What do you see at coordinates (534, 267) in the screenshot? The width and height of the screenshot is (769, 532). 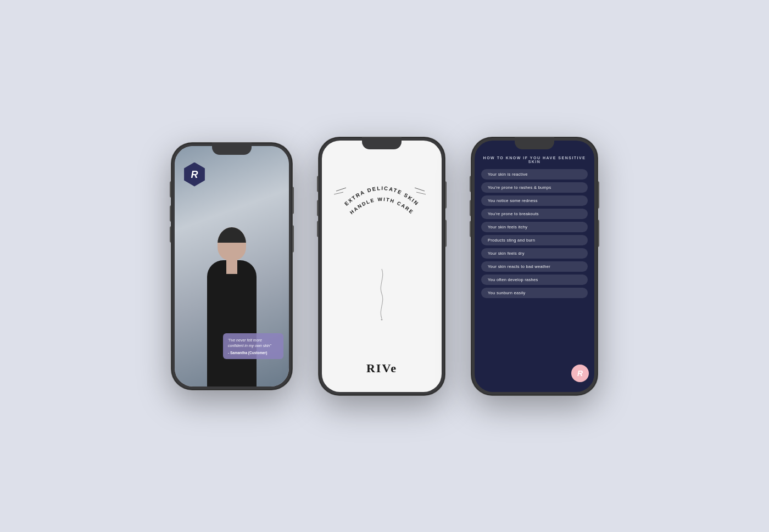 I see `skin-item-7: Your skin reacts to bad weather` at bounding box center [534, 267].